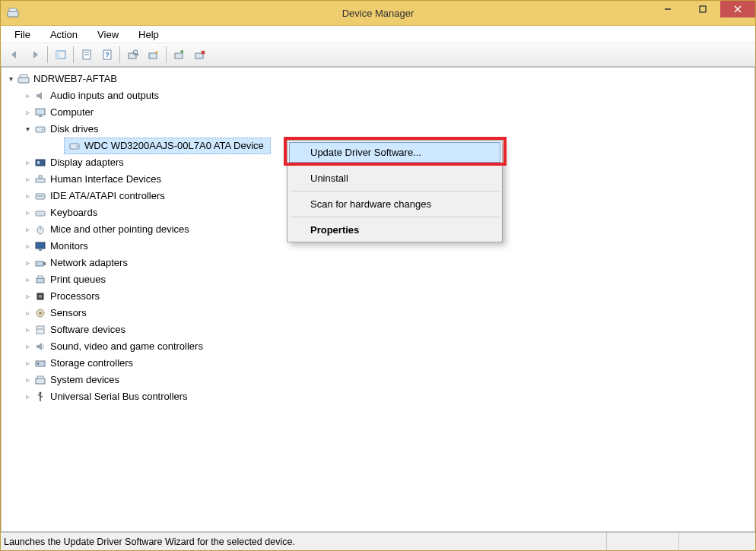 Image resolution: width=756 pixels, height=551 pixels. Describe the element at coordinates (40, 263) in the screenshot. I see `network-adapter-icon` at that location.